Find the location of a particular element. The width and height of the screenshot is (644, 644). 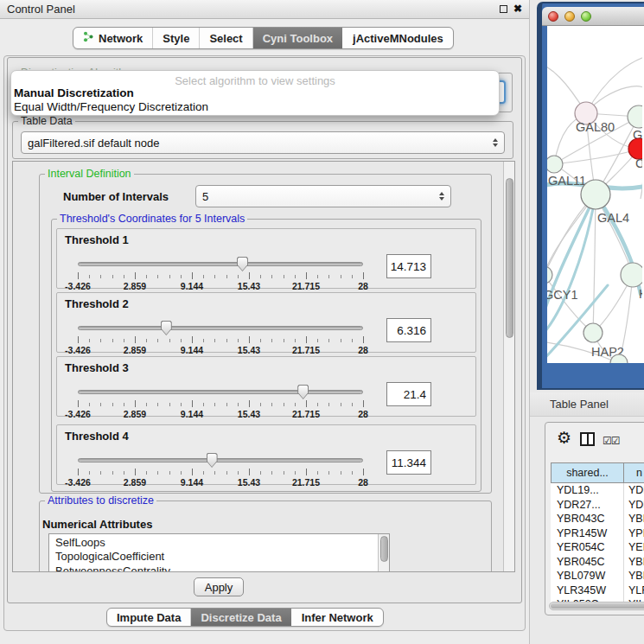

table-hscrollbar is located at coordinates (596, 606).